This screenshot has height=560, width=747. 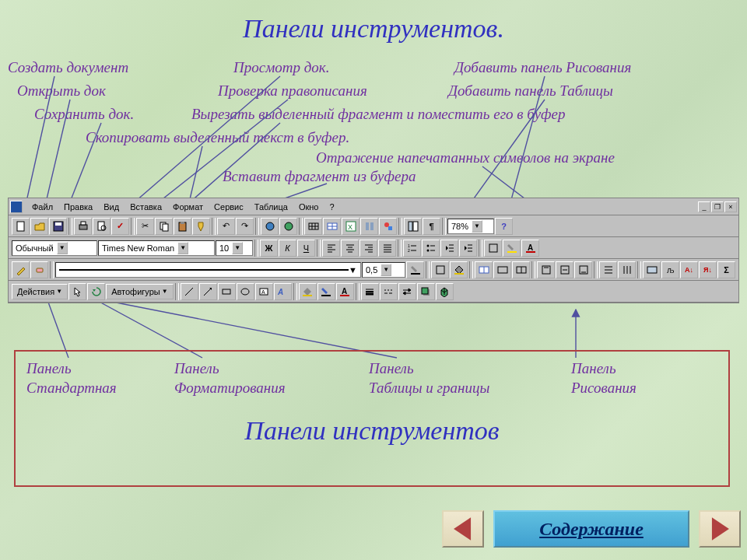 What do you see at coordinates (431, 248) in the screenshot?
I see `bullet-list-button` at bounding box center [431, 248].